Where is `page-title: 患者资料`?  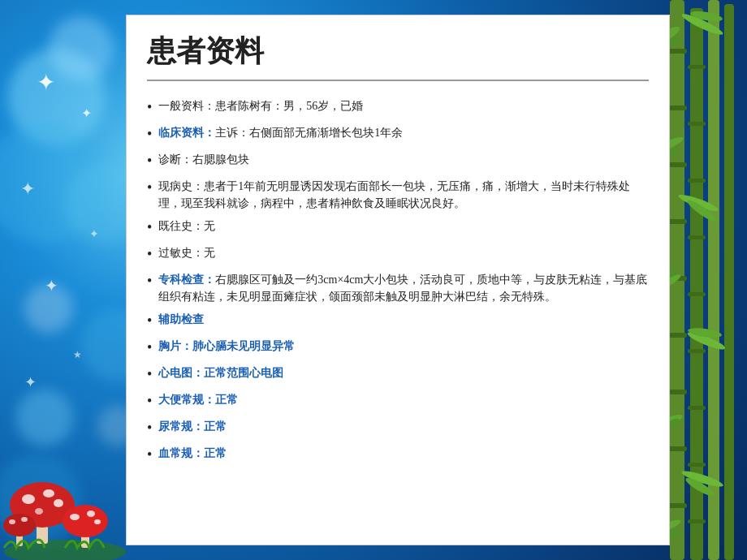 page-title: 患者资料 is located at coordinates (398, 57).